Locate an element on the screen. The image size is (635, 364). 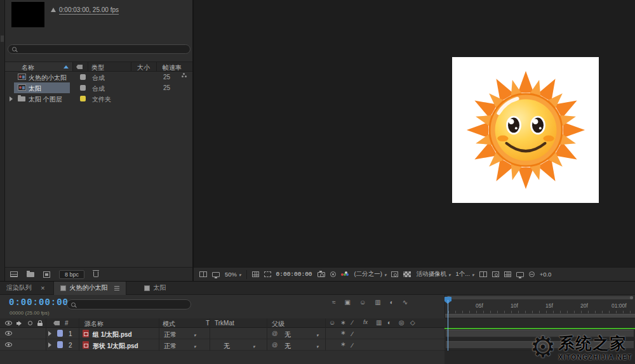
hide-shy-layers-icon: ☺ is located at coordinates (363, 302).